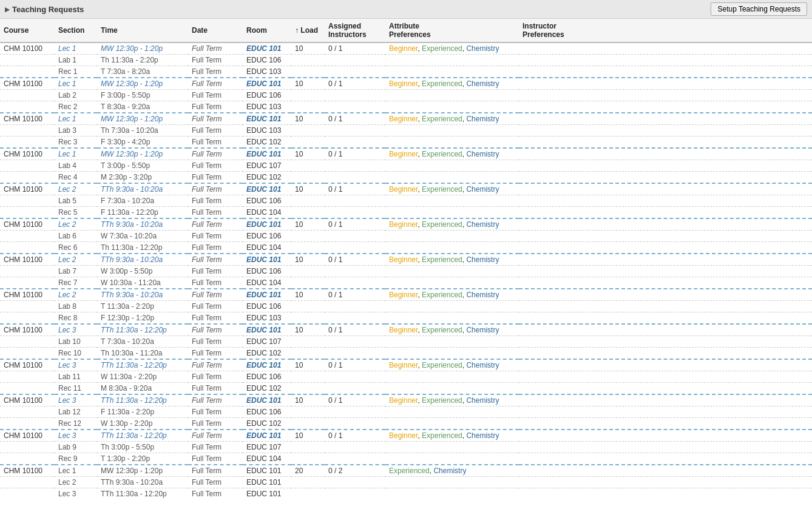 The image size is (812, 509). What do you see at coordinates (759, 9) in the screenshot?
I see `setup-teaching-requests-button: Setup Teaching Requests` at bounding box center [759, 9].